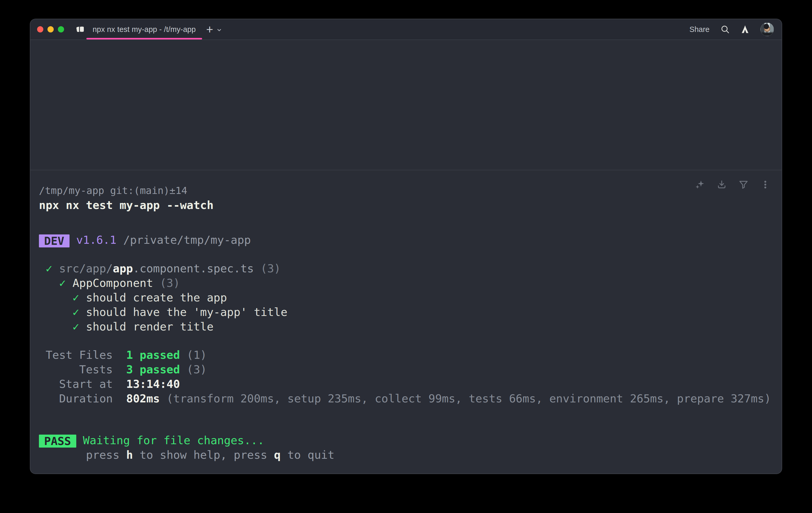  What do you see at coordinates (405, 283) in the screenshot?
I see `test-suite-row: ✓AppComponent(3)` at bounding box center [405, 283].